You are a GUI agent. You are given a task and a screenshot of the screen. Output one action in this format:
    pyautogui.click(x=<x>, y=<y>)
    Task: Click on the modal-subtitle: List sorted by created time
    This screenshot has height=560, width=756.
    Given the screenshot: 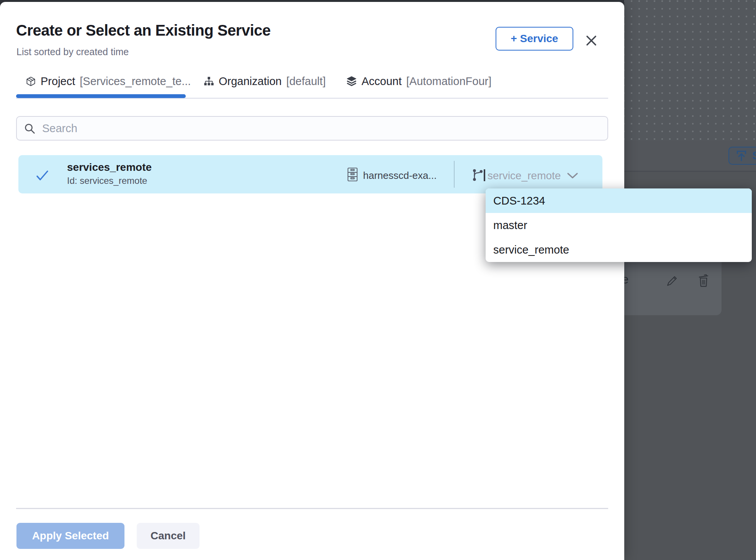 What is the action you would take?
    pyautogui.click(x=73, y=52)
    